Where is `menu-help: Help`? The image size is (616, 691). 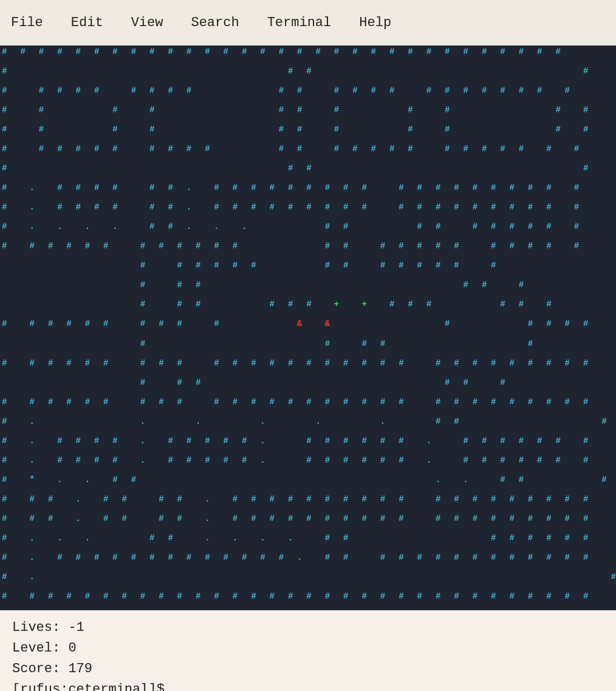
menu-help: Help is located at coordinates (375, 23).